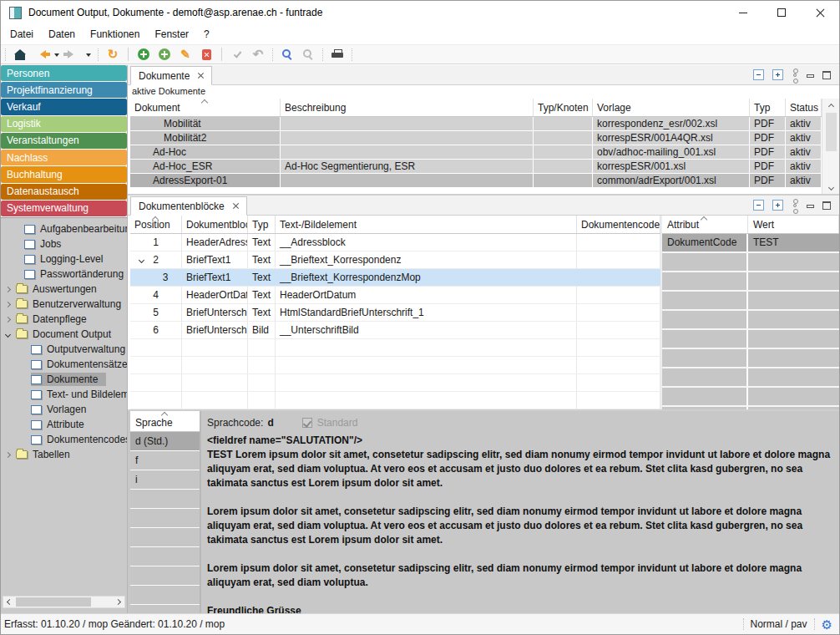 This screenshot has width=840, height=635. What do you see at coordinates (308, 54) in the screenshot?
I see `search-secondary-button` at bounding box center [308, 54].